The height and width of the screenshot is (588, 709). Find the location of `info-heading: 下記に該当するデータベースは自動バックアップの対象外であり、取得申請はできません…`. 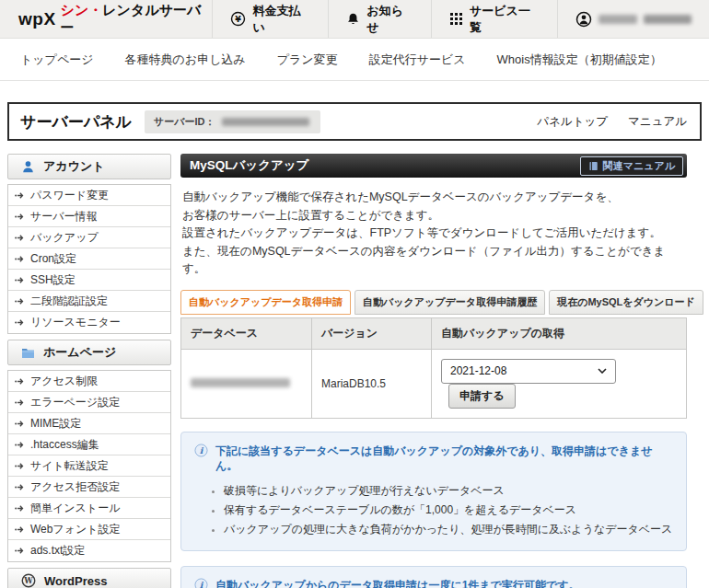

info-heading: 下記に該当するデータベースは自動バックアップの対象外であり、取得申請はできません… is located at coordinates (444, 458).